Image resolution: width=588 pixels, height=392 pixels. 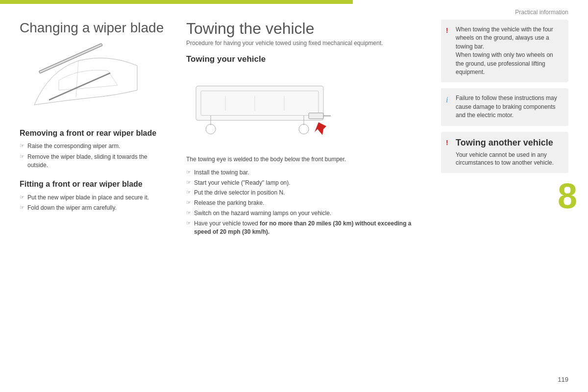 What do you see at coordinates (93, 146) in the screenshot?
I see `list-item: Raise the corresponding wiper arm.` at bounding box center [93, 146].